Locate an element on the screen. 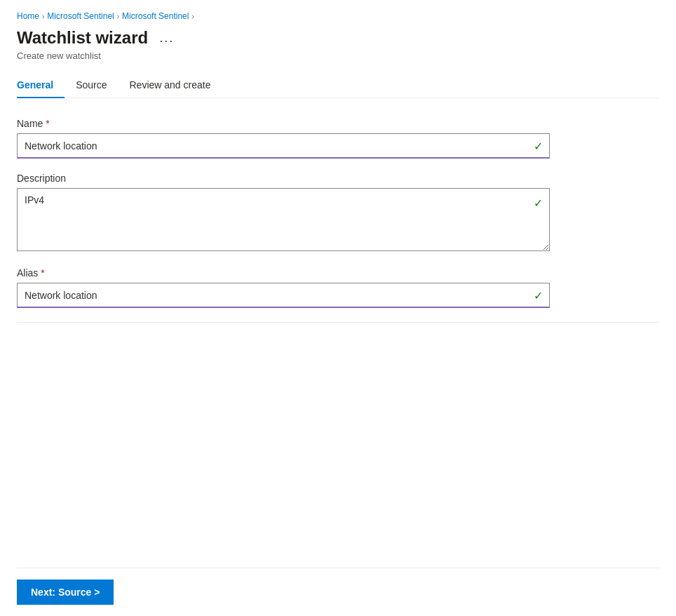 This screenshot has width=676, height=616. description-input: IPv4 is located at coordinates (283, 220).